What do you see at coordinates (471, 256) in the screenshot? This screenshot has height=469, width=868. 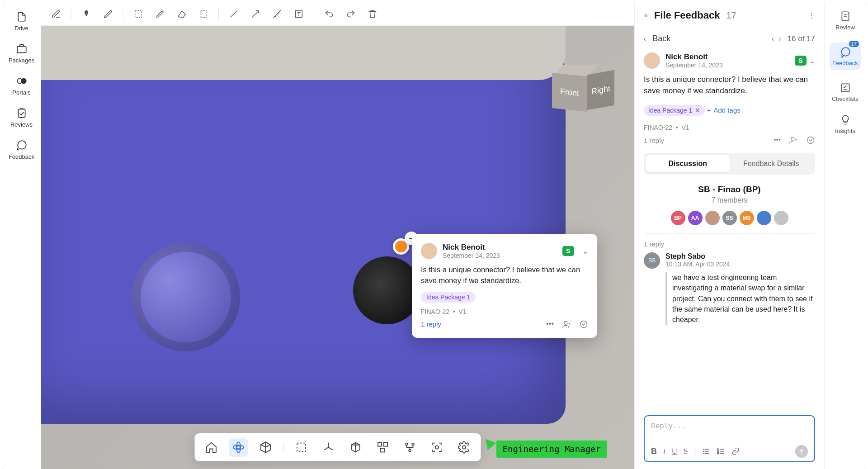 I see `comment-date: September 14, 2023` at bounding box center [471, 256].